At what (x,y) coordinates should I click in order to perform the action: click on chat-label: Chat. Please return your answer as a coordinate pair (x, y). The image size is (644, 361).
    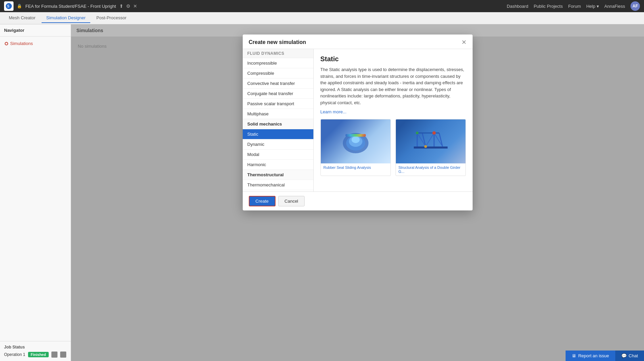
    Looking at the image, I should click on (634, 356).